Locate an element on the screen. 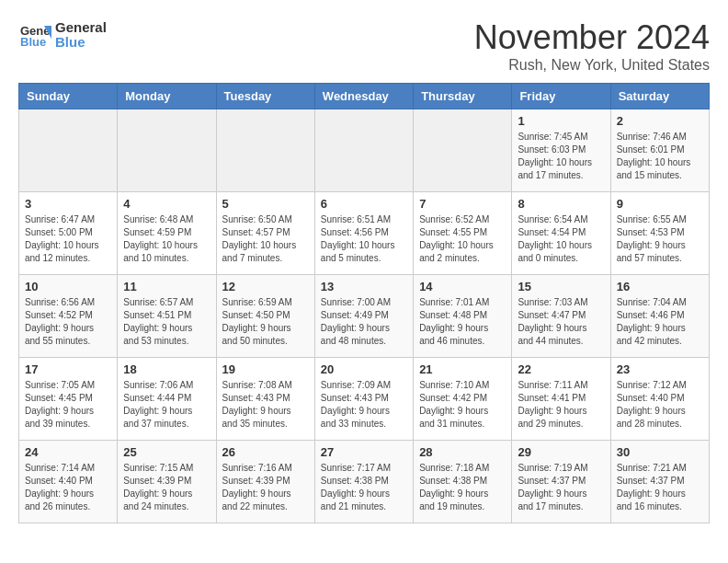 The width and height of the screenshot is (728, 563). calendar-title: November 2024 is located at coordinates (592, 38).